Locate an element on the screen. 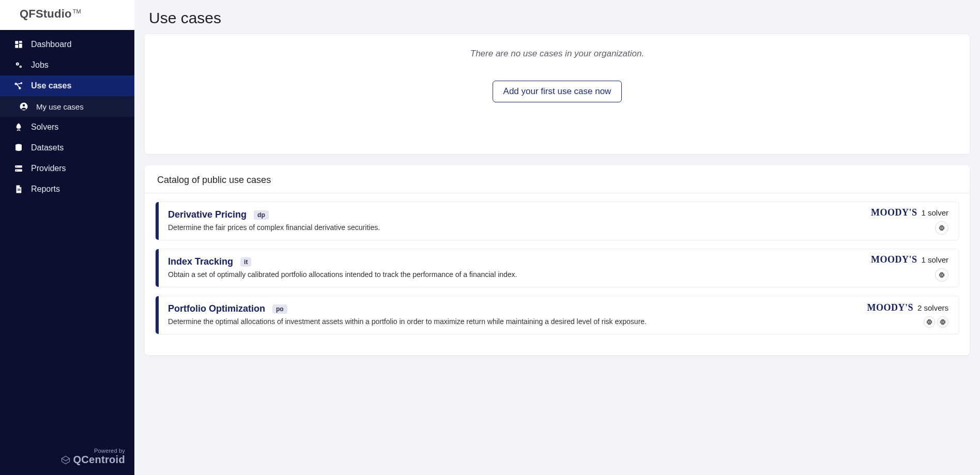 This screenshot has width=980, height=475. database-icon is located at coordinates (19, 148).